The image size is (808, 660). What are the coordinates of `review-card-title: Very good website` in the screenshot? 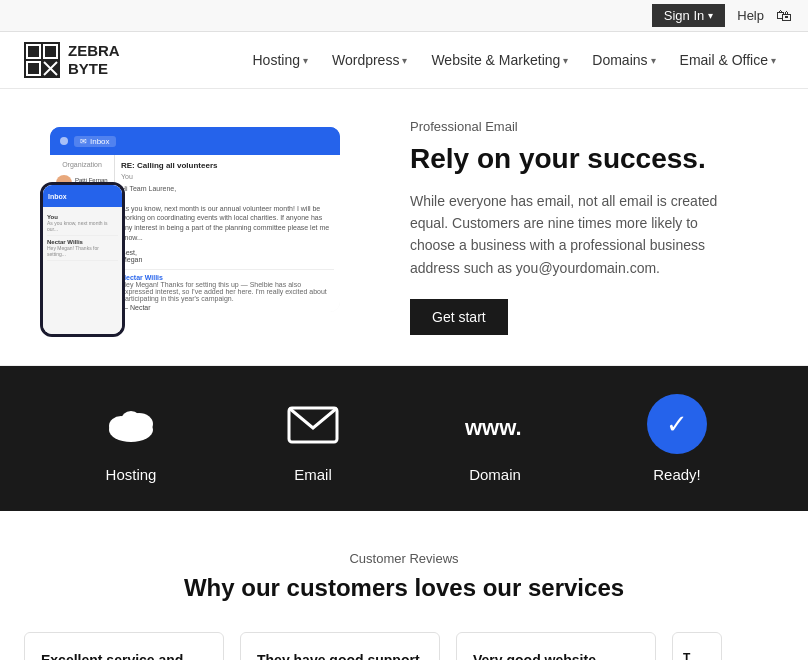 It's located at (556, 656).